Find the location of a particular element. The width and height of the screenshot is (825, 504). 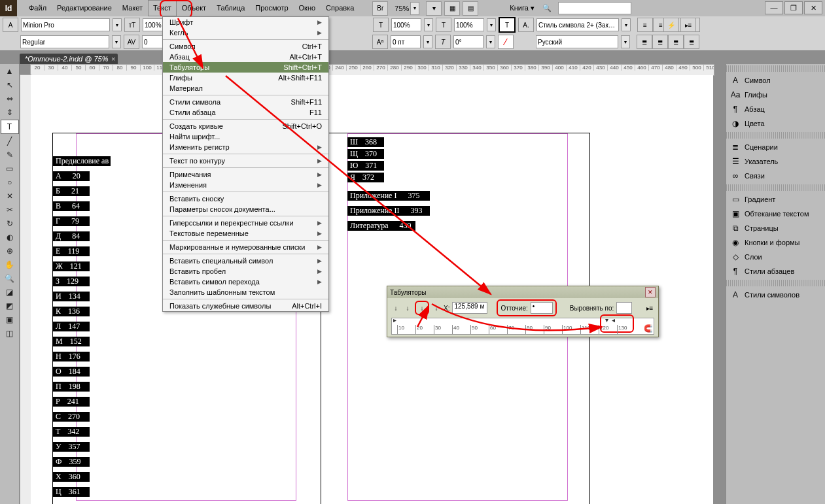

menuitem-материал: Материал is located at coordinates (246, 88).